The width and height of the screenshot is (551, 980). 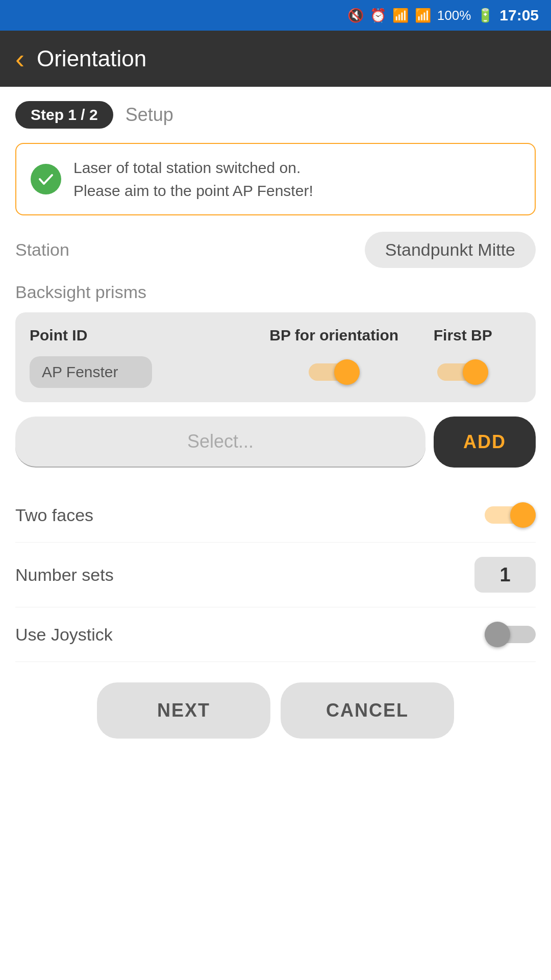 What do you see at coordinates (46, 179) in the screenshot?
I see `check-icon` at bounding box center [46, 179].